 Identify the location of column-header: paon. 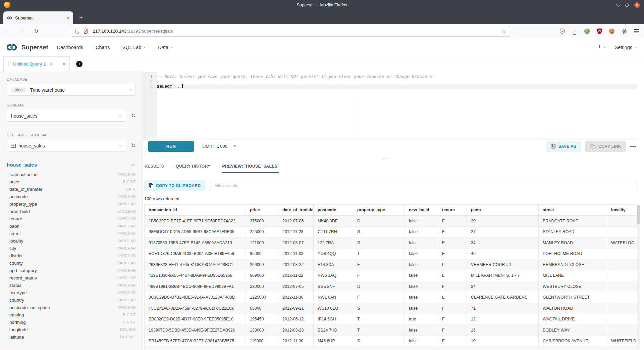
(503, 210).